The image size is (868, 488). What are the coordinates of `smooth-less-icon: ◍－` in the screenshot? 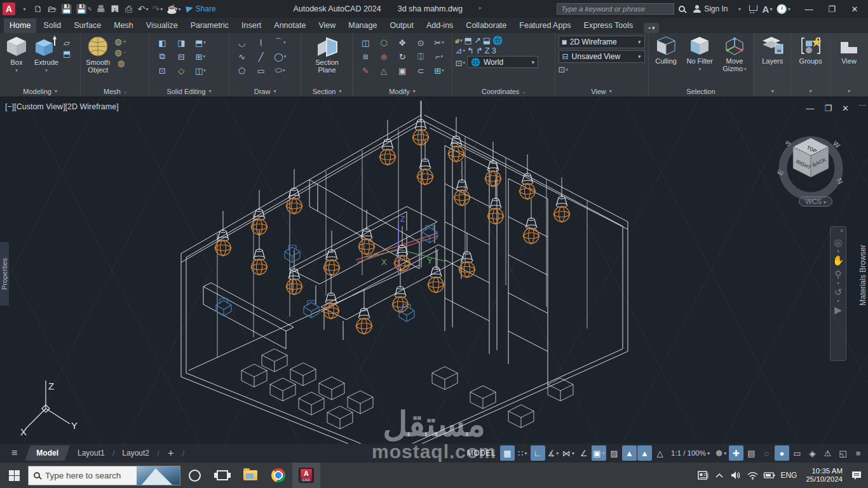 It's located at (121, 52).